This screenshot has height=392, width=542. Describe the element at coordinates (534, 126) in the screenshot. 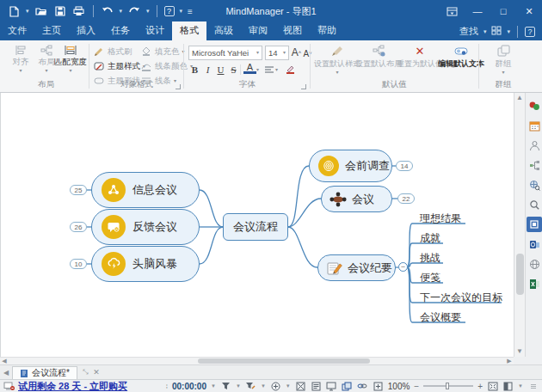

I see `calendar-icon` at that location.